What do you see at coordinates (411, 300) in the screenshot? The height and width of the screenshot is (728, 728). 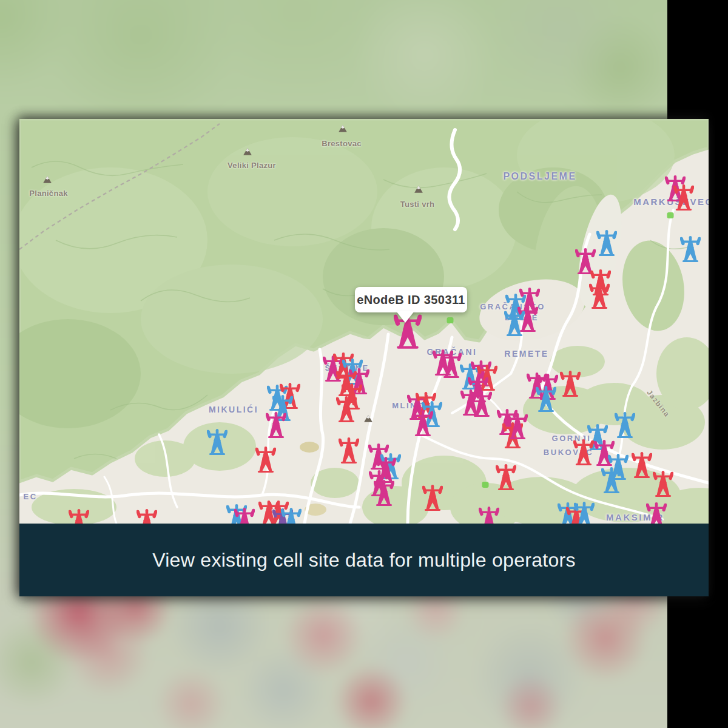 I see `tooltip-text: eNodeB ID 350311` at bounding box center [411, 300].